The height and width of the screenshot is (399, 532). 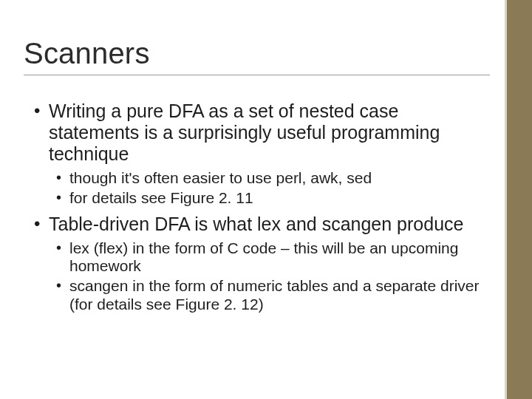 I want to click on sub-bullet-item: for details see Figure 2. 11, so click(x=279, y=198).